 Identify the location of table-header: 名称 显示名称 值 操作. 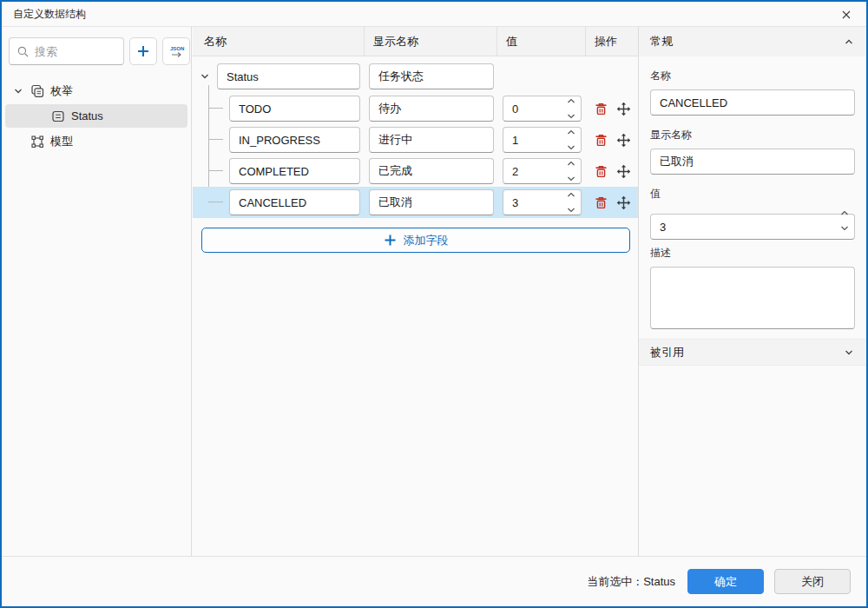
(415, 42).